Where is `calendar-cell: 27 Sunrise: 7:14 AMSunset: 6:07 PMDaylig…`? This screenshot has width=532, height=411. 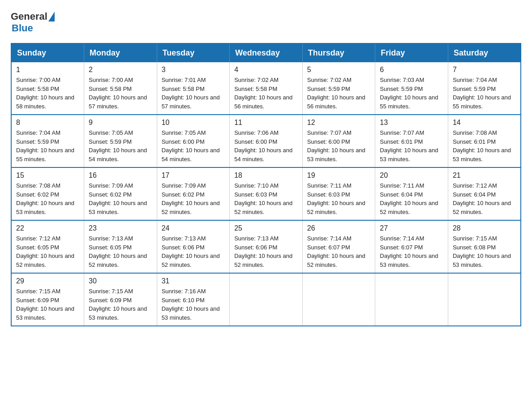
calendar-cell: 27 Sunrise: 7:14 AMSunset: 6:07 PMDaylig… is located at coordinates (412, 247).